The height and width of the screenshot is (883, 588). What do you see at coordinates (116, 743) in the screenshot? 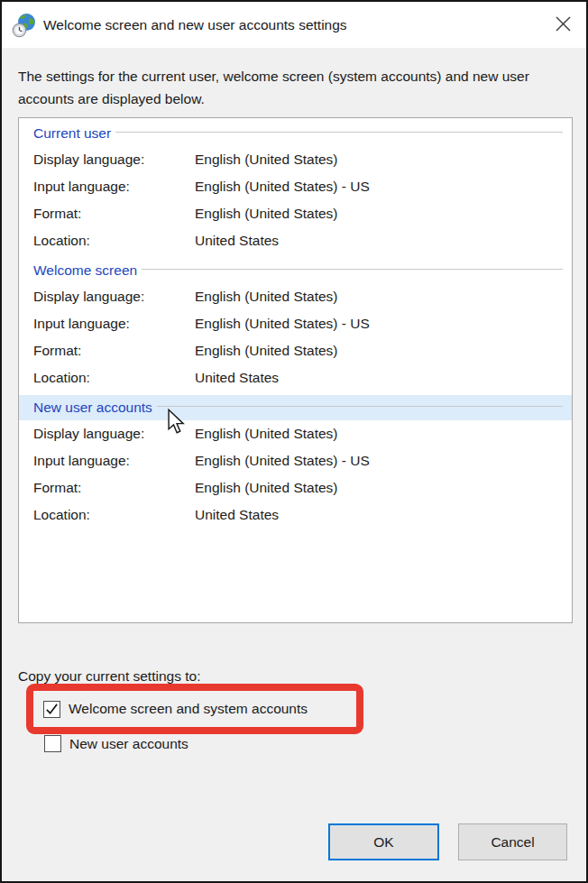
I see `checkbox-row-new-user: New user accounts` at bounding box center [116, 743].